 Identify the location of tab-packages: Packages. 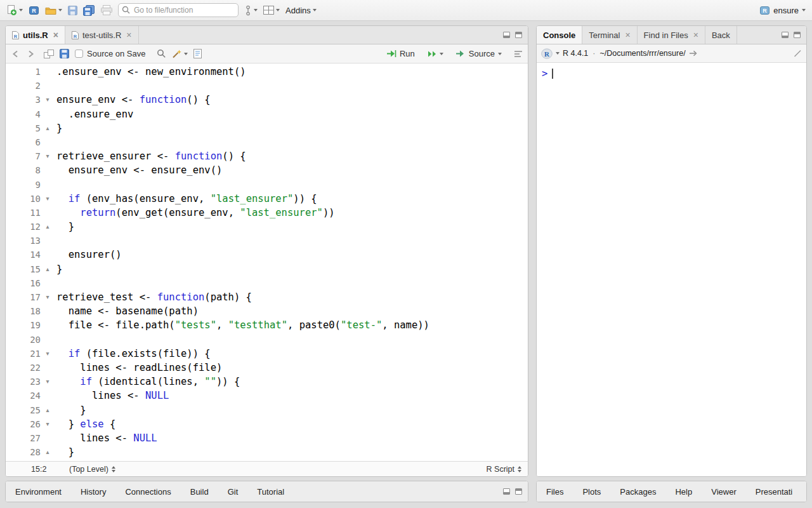
(638, 491).